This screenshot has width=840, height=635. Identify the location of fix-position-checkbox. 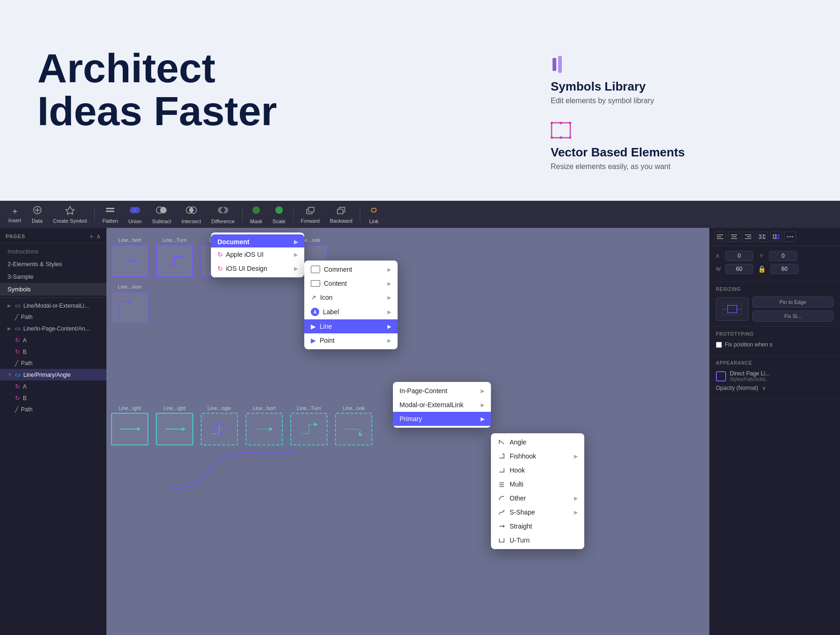
(719, 345).